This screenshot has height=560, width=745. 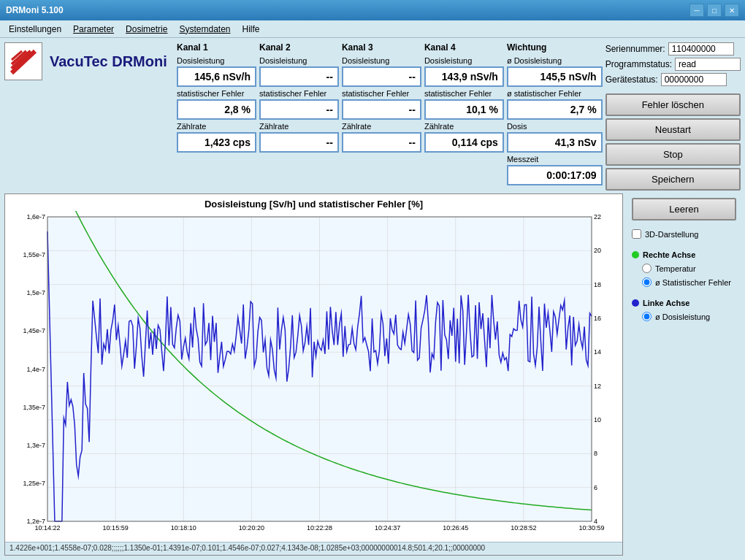 What do you see at coordinates (465, 47) in the screenshot?
I see `channel-4-header: Kanal 4` at bounding box center [465, 47].